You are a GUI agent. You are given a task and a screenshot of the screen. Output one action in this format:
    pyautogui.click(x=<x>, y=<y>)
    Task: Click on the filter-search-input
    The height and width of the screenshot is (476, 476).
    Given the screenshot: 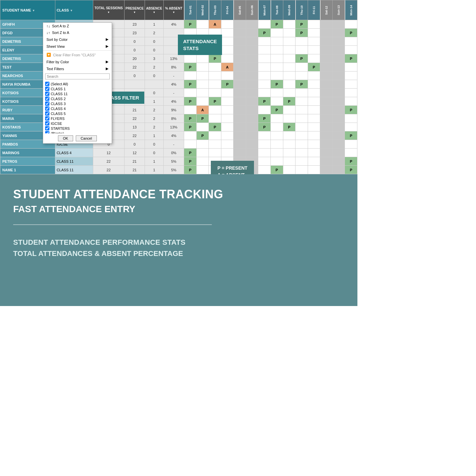 What is the action you would take?
    pyautogui.click(x=77, y=76)
    